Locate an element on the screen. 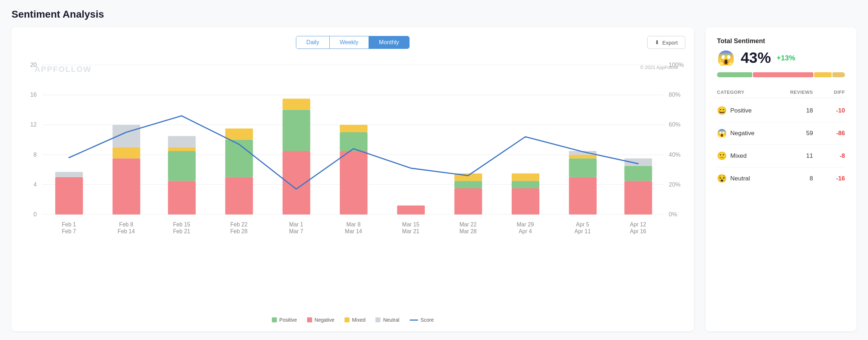  reviews-positive: 18 is located at coordinates (797, 111).